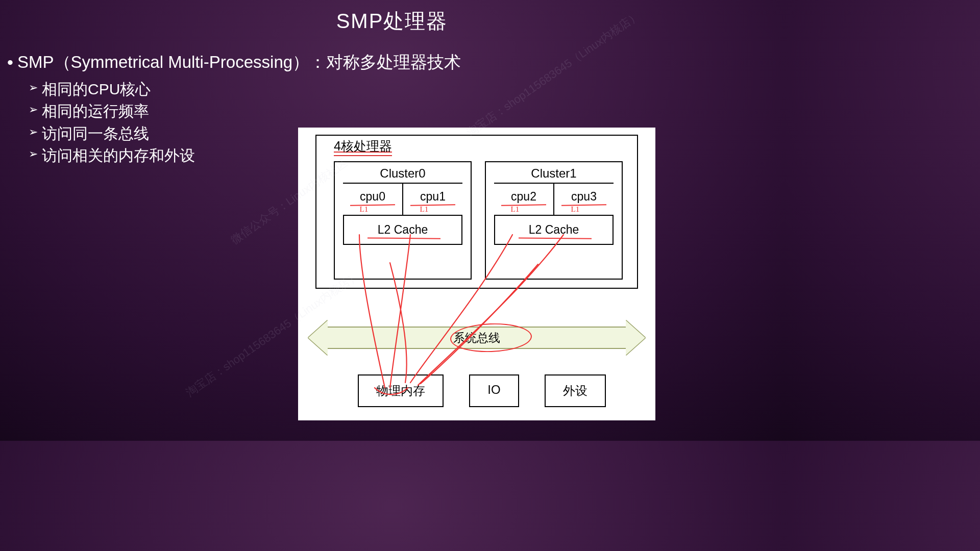 Image resolution: width=980 pixels, height=551 pixels. What do you see at coordinates (403, 231) in the screenshot?
I see `cluster0-l2: L2 Cache` at bounding box center [403, 231].